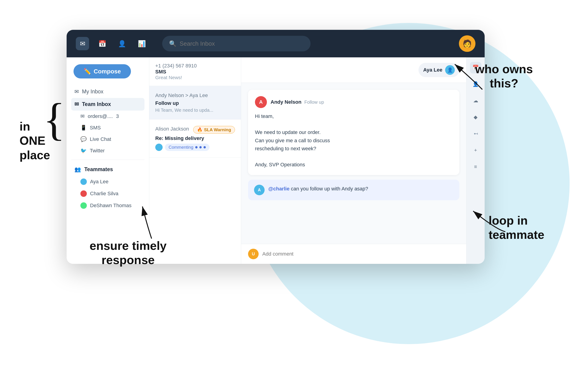 This screenshot has height=379, width=588. I want to click on sidebar-section-inbox: ✉ My Inbox ✉ Team Inbox ✉ orders@.... 3 …, so click(108, 121).